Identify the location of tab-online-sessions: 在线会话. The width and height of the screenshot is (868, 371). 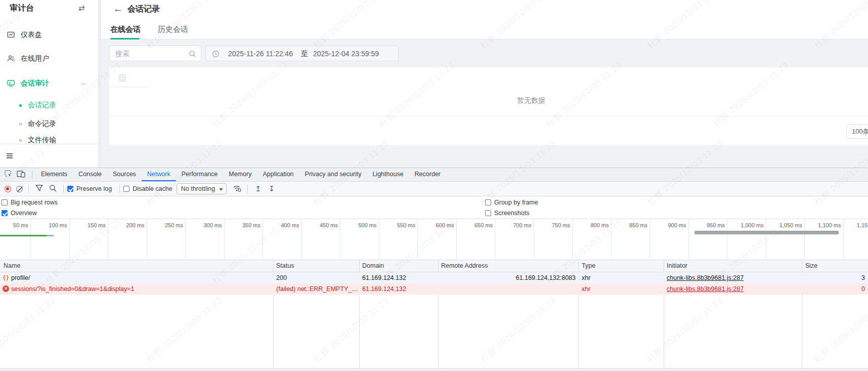
(125, 29).